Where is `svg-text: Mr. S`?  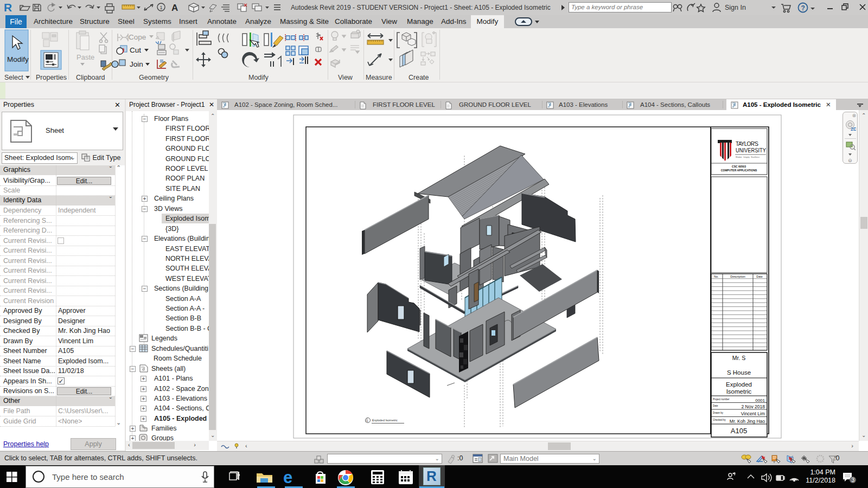
svg-text: Mr. S is located at coordinates (739, 358).